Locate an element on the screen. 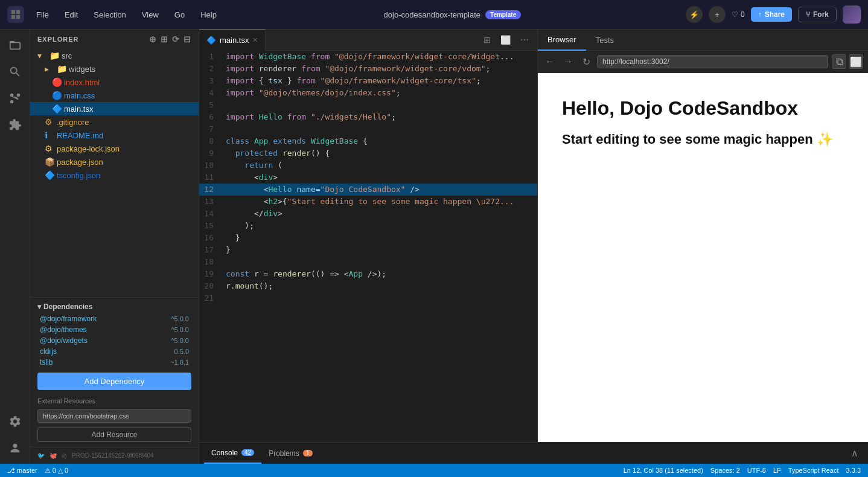 Image resolution: width=868 pixels, height=477 pixels. status-encoding: UTF-8 is located at coordinates (757, 470).